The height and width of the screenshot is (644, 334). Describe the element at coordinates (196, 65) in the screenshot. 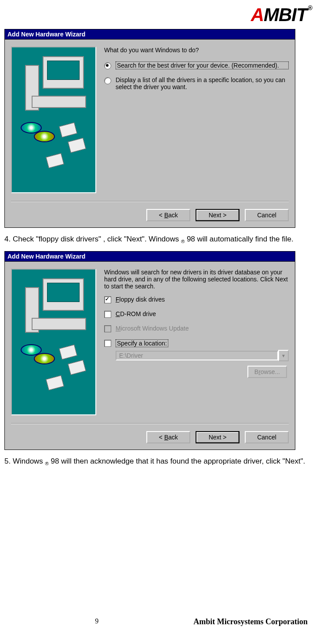

I see `radio-option-search: Search for the best driver for your devi…` at that location.